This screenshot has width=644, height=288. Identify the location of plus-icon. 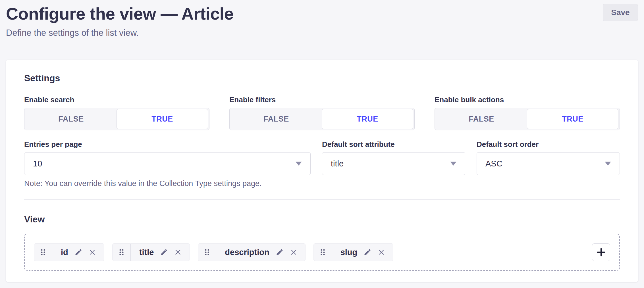
(601, 252).